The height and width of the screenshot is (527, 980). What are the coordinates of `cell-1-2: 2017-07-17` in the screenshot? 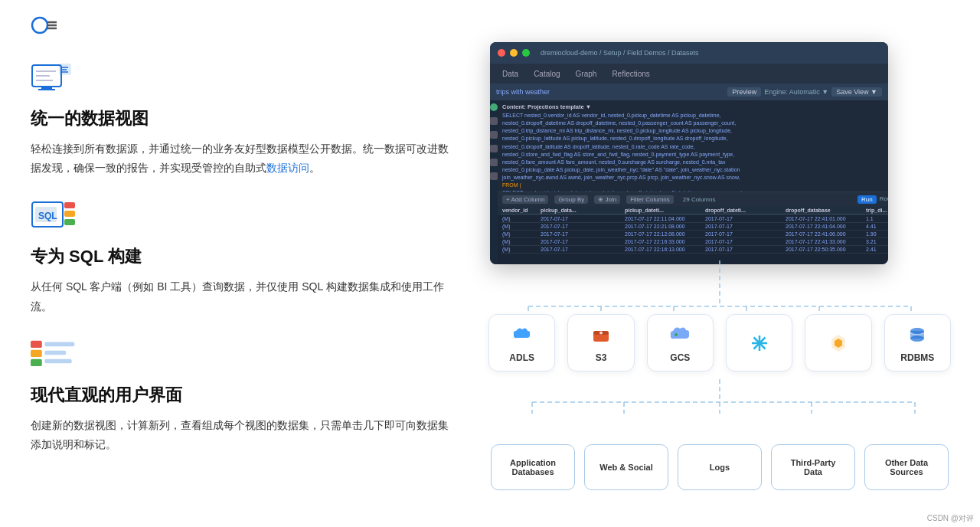 It's located at (581, 219).